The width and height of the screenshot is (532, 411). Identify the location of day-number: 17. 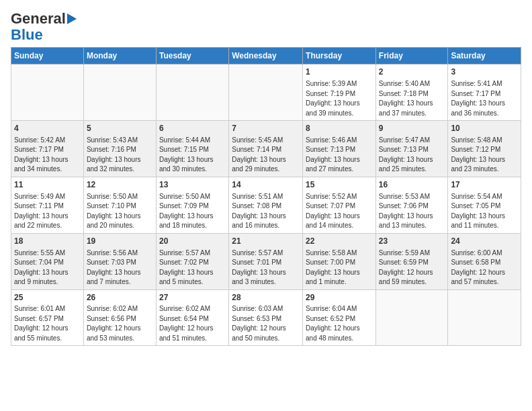
(484, 185).